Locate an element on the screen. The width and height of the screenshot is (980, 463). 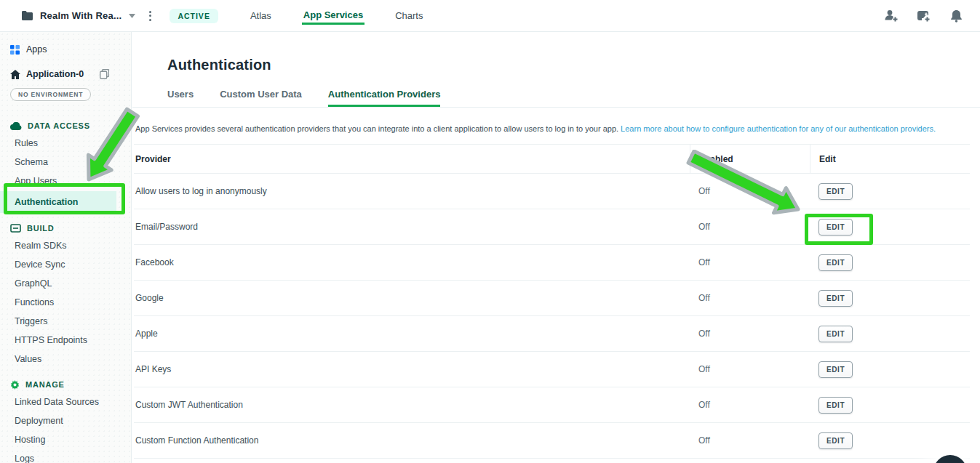
provider-name: Custom Function Authentication is located at coordinates (412, 440).